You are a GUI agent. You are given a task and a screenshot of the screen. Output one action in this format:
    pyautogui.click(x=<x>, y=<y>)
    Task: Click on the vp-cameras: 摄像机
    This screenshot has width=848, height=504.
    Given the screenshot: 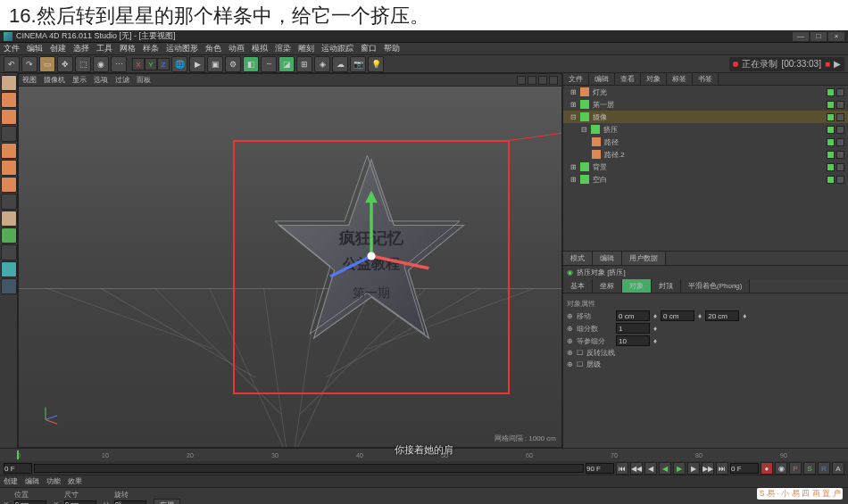 What is the action you would take?
    pyautogui.click(x=54, y=80)
    